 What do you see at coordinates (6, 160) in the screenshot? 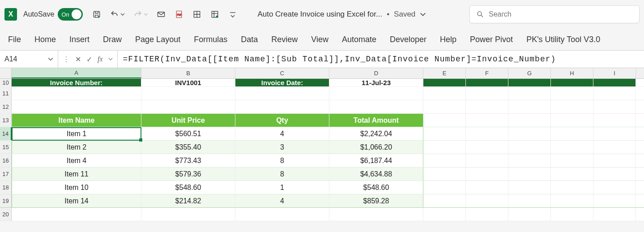
I see `row-header: 16` at bounding box center [6, 160].